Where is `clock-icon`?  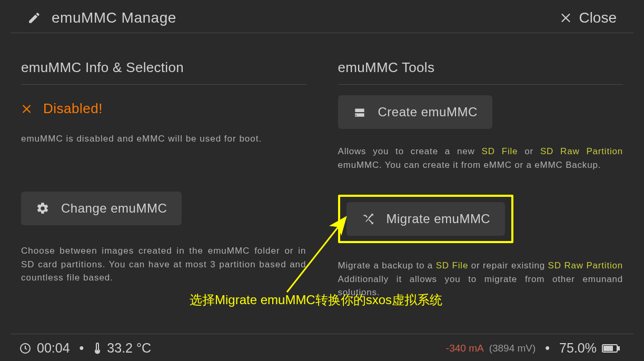 clock-icon is located at coordinates (25, 348).